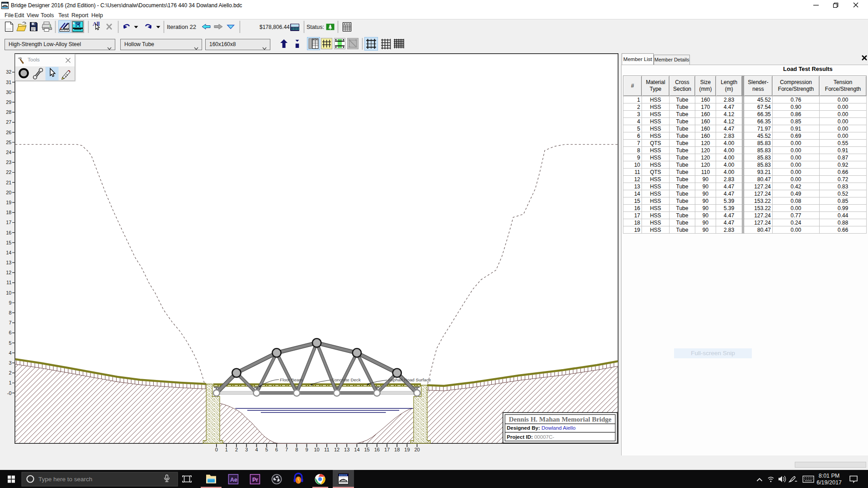 This screenshot has width=868, height=488. I want to click on svg-text: 27, so click(9, 122).